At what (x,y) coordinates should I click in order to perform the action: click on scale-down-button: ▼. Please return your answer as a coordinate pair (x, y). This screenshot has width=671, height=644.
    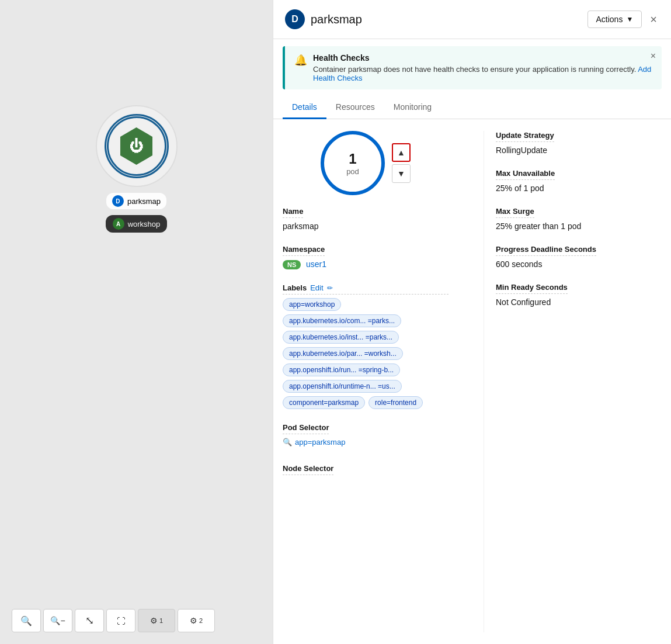
    Looking at the image, I should click on (401, 174).